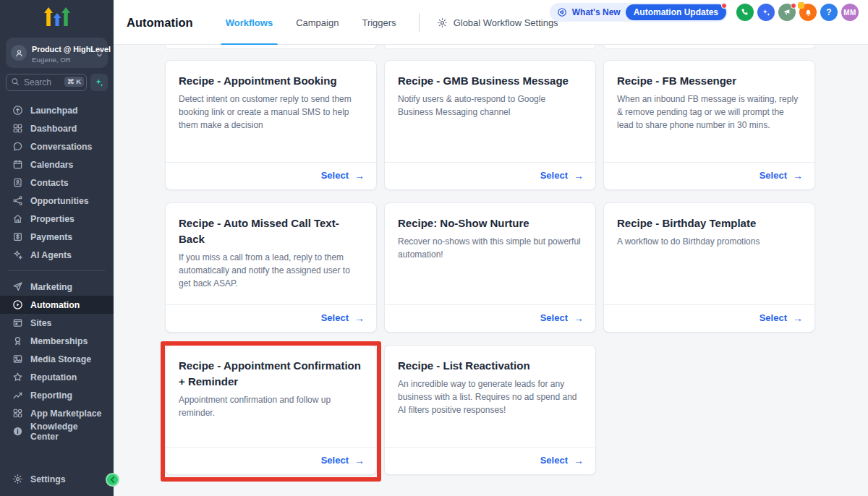 The image size is (868, 496). Describe the element at coordinates (56, 255) in the screenshot. I see `sidebar-item-ai-agents: AI Agents` at that location.